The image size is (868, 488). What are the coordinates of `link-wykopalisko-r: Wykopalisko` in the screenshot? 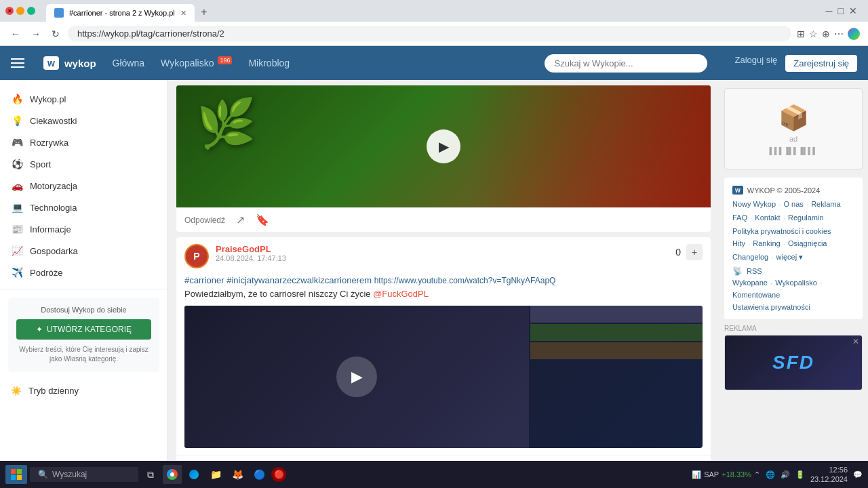 It's located at (796, 283).